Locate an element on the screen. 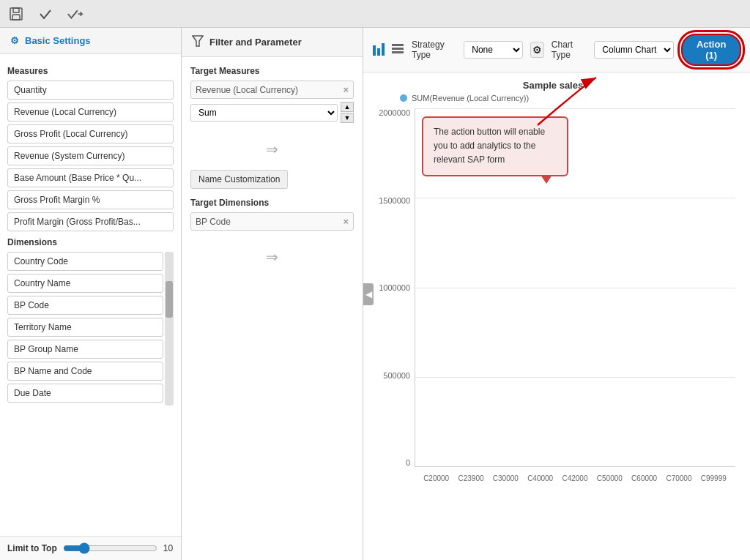 This screenshot has height=560, width=750. target-measure-value: Revenue (Local Currency) is located at coordinates (247, 90).